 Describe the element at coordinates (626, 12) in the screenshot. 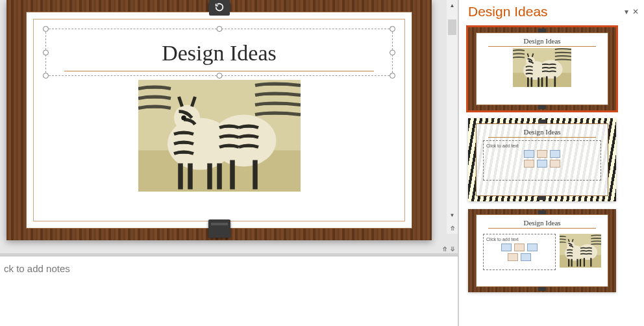

I see `pane-options-button: ▾` at that location.